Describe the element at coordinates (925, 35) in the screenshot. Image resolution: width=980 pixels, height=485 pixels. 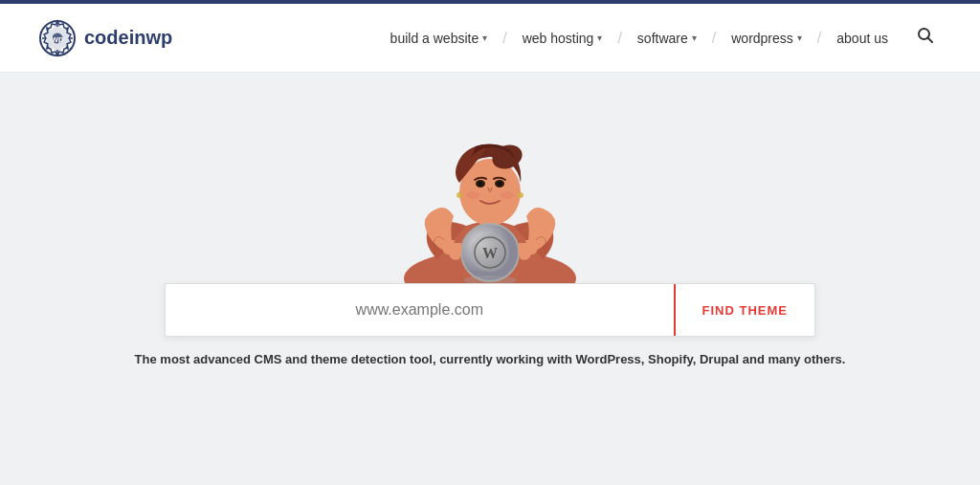
I see `search-icon` at that location.